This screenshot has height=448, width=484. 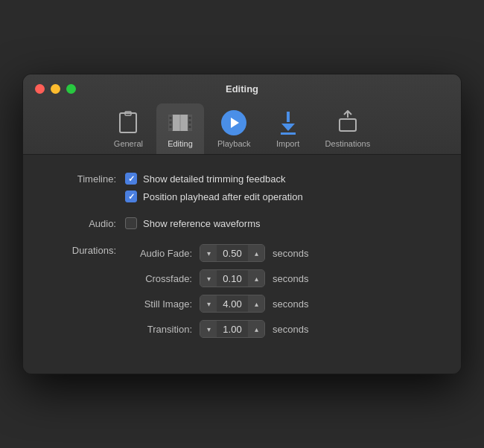 I want to click on transition-decrement: ▾, so click(x=208, y=329).